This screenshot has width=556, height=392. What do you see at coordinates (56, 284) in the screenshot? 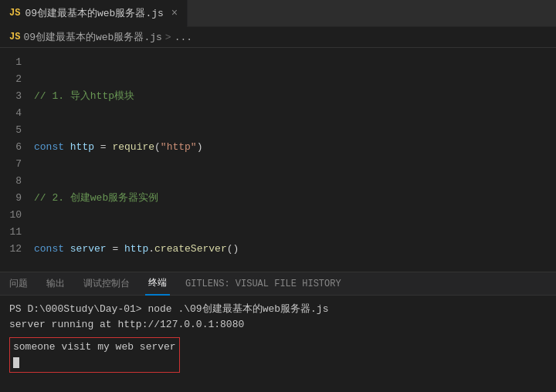
I see `panel-tab-output: 输出` at bounding box center [56, 284].